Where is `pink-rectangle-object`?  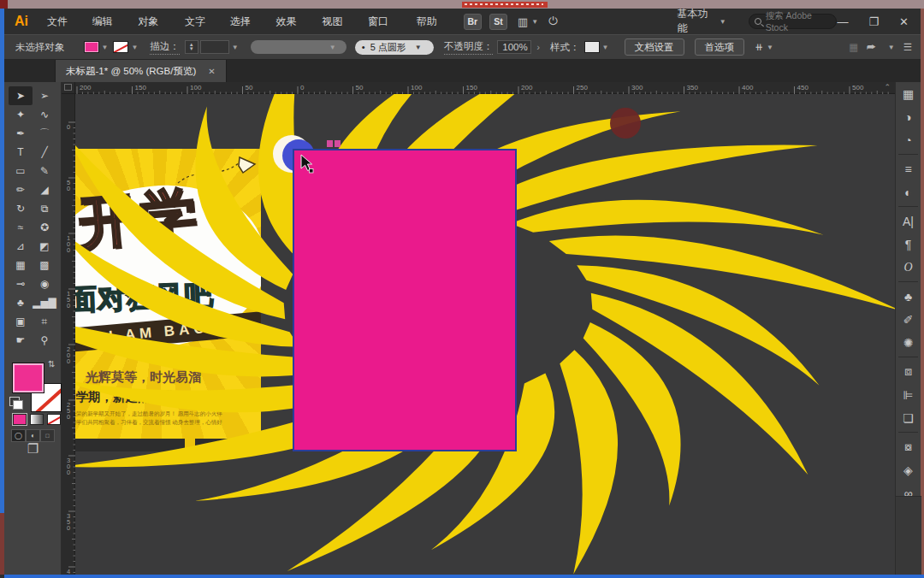
pink-rectangle-object is located at coordinates (405, 300).